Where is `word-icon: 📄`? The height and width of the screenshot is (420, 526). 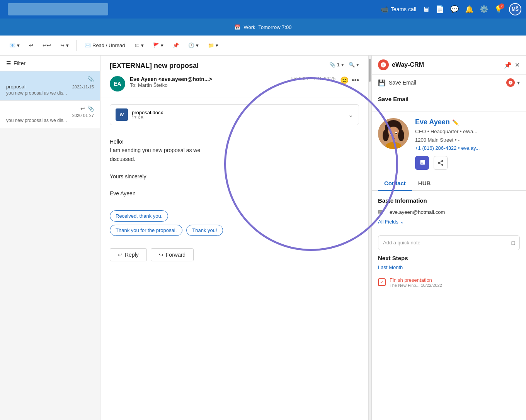 word-icon: 📄 is located at coordinates (440, 9).